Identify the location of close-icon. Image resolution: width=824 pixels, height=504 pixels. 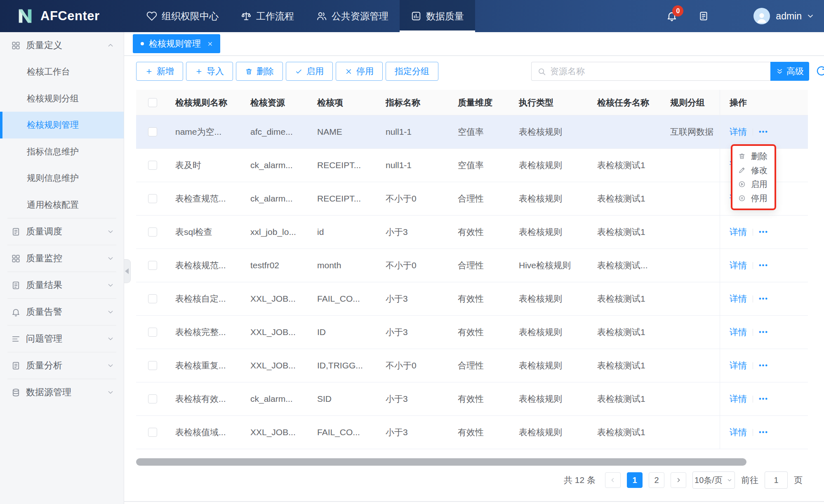
(210, 44).